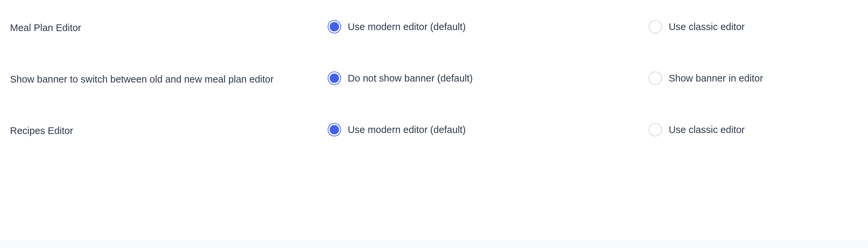 This screenshot has width=868, height=248. I want to click on setting-label: Show banner to switch between old and ne…, so click(169, 79).